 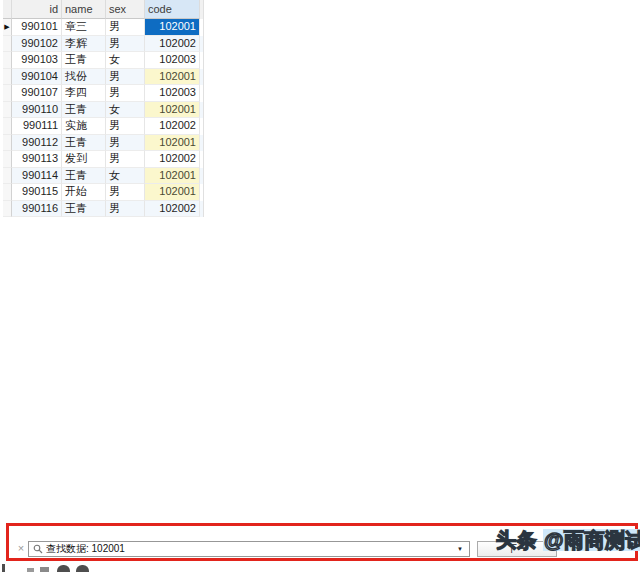 I want to click on grid-header-row: id name sex code, so click(x=103, y=10).